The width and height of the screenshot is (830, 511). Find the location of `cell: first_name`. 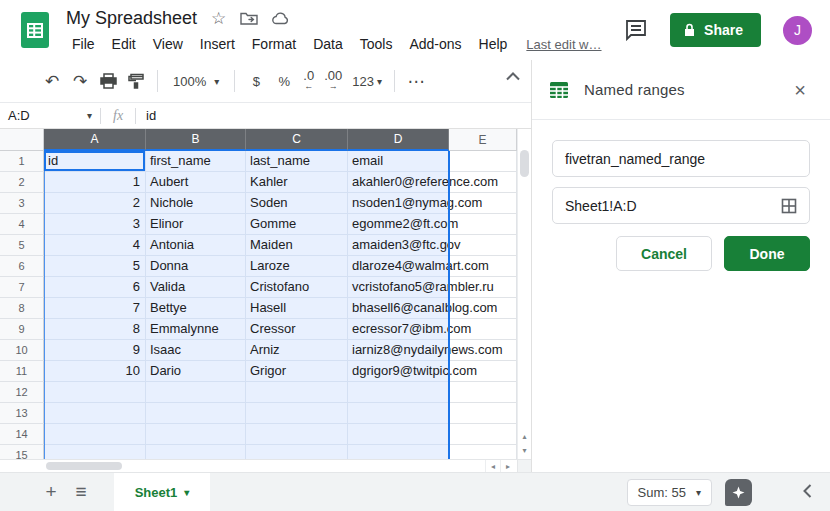

cell: first_name is located at coordinates (196, 162).